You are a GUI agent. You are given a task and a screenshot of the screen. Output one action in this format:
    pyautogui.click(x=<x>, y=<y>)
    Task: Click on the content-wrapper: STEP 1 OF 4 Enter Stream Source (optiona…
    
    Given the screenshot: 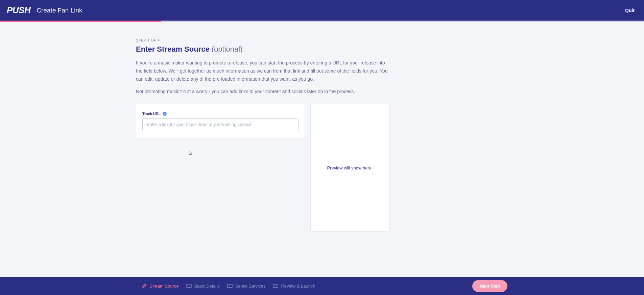 What is the action you would take?
    pyautogui.click(x=264, y=67)
    